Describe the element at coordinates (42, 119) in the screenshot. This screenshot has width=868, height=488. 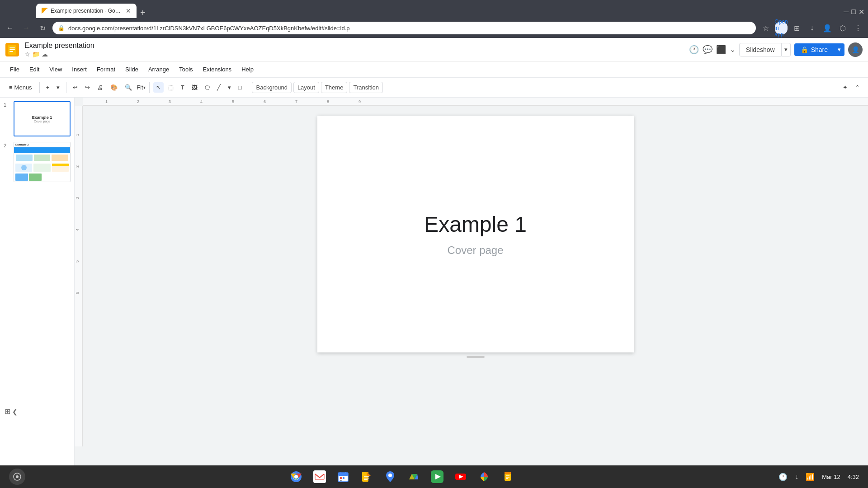
I see `slide-thumb-1: Example 1 Cover page` at that location.